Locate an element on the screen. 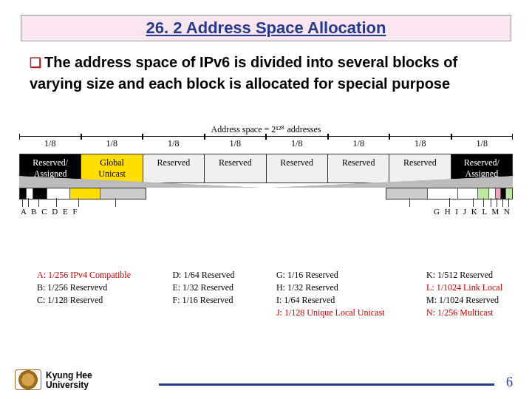 The width and height of the screenshot is (532, 399). slide-title: 26. 2 Address Space Allocation is located at coordinates (266, 28).